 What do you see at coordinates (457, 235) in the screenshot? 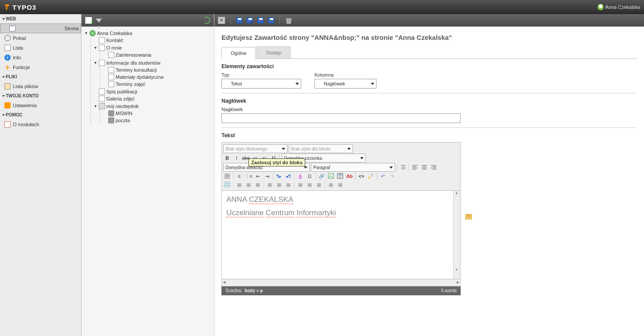
I see `vertical-scrollbar` at bounding box center [457, 235].